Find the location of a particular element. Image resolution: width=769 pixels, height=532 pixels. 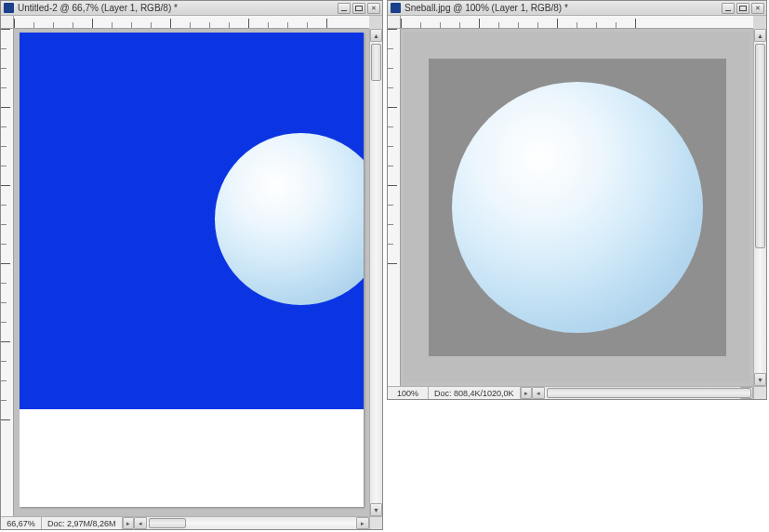

window-title: Untitled-2 @ 66,7% (Layer 1, RGB/8) * is located at coordinates (178, 7).